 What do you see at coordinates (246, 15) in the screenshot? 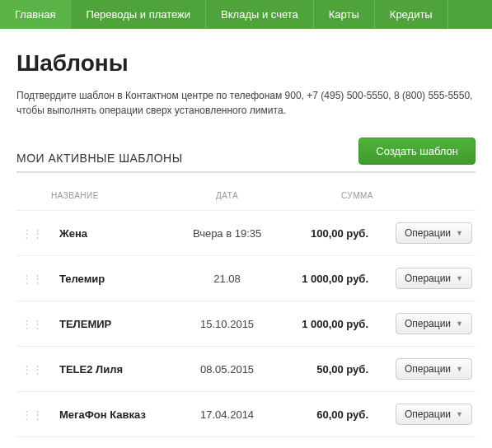
I see `top-nav: Главная Переводы и платежи Вклады и счет…` at bounding box center [246, 15].